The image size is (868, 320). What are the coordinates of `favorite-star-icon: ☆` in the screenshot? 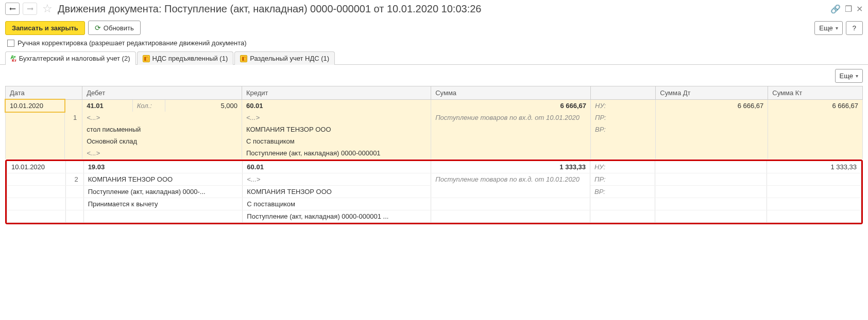 It's located at (47, 9).